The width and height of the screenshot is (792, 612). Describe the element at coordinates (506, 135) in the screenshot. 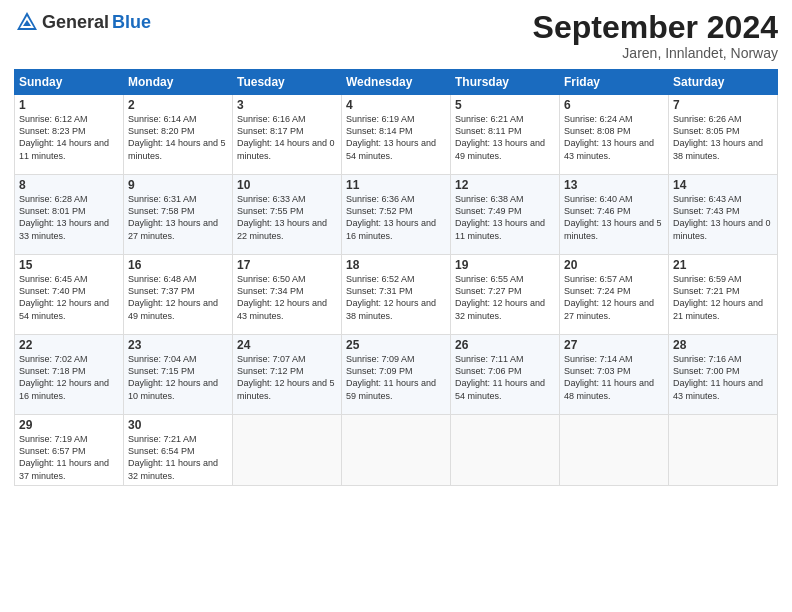

I see `calendar-cell: 5Sunrise: 6:21 AMSunset: 8:11 PMDaylight…` at that location.